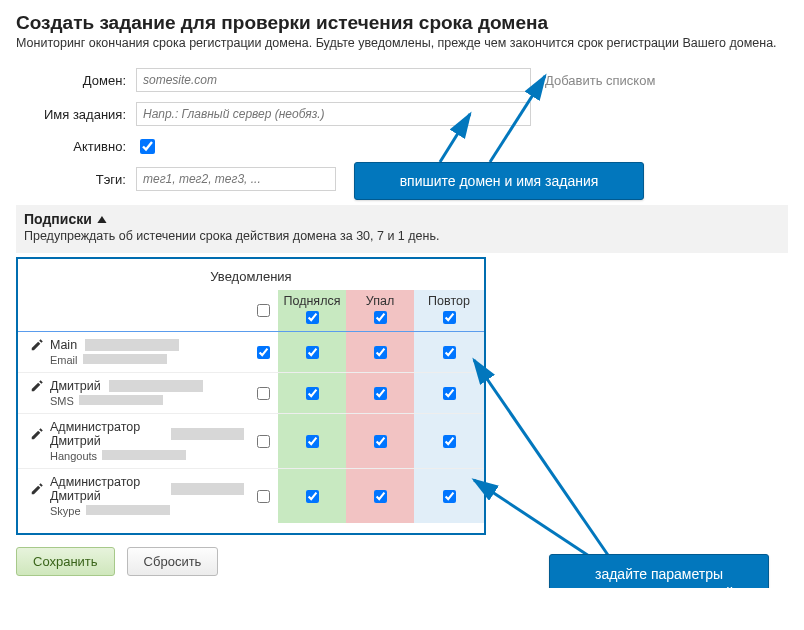 The height and width of the screenshot is (630, 804). I want to click on notifications-title: Уведомления, so click(251, 278).